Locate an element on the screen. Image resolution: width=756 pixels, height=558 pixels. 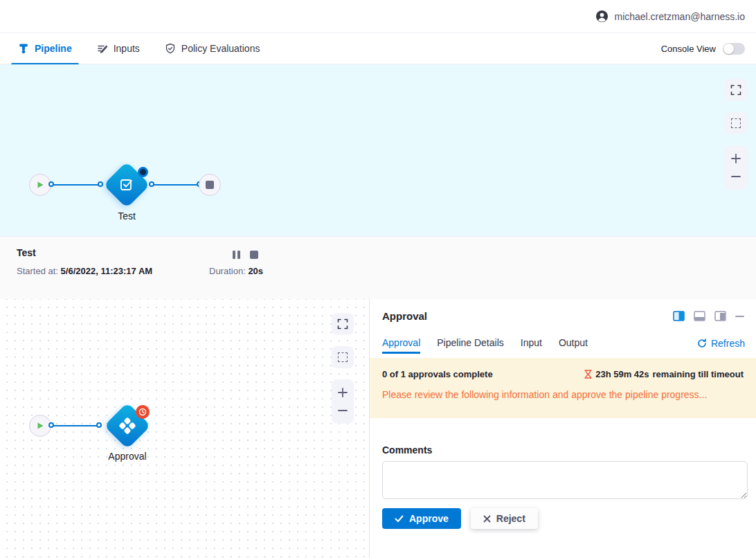
edge-test-end is located at coordinates (177, 185).